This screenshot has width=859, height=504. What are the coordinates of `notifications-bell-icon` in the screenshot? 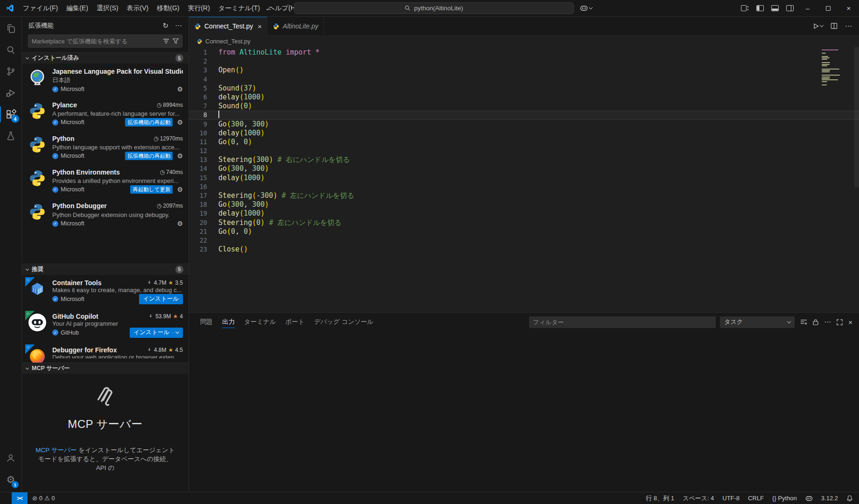 It's located at (850, 498).